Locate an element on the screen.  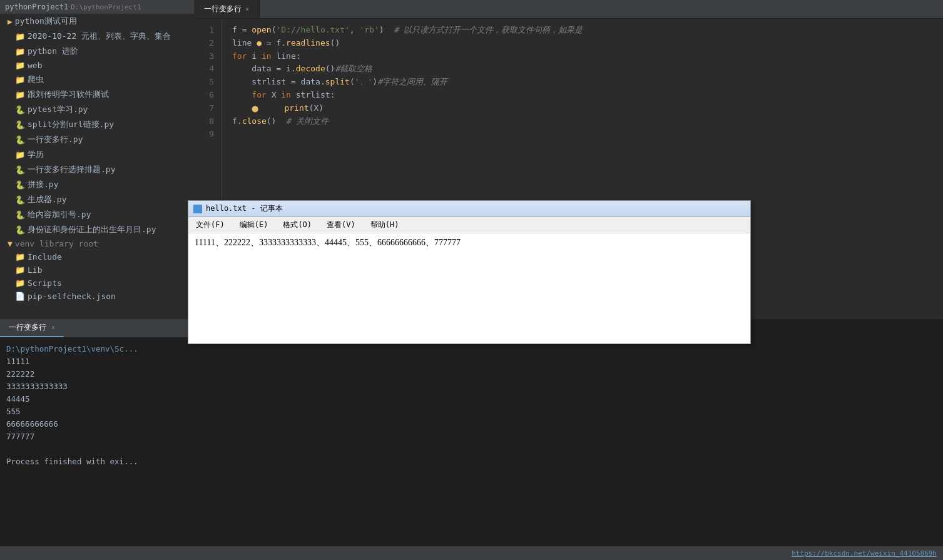
sidebar-item-liu: 📁 跟刘传明学习软件测试 is located at coordinates (97, 94).